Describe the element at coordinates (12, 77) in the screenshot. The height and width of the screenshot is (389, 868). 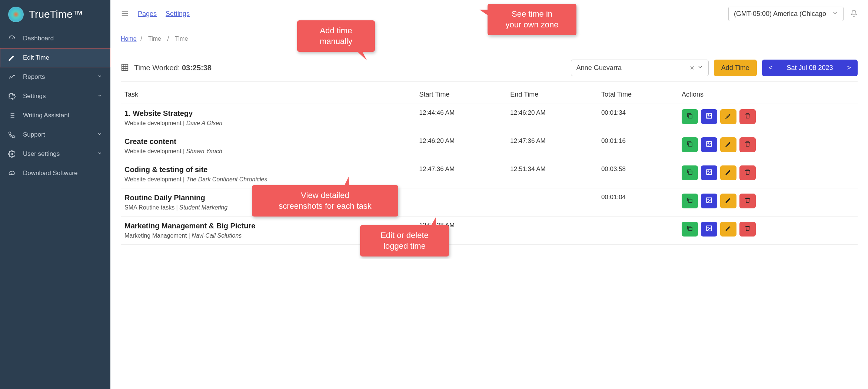
I see `chart-line-icon` at that location.